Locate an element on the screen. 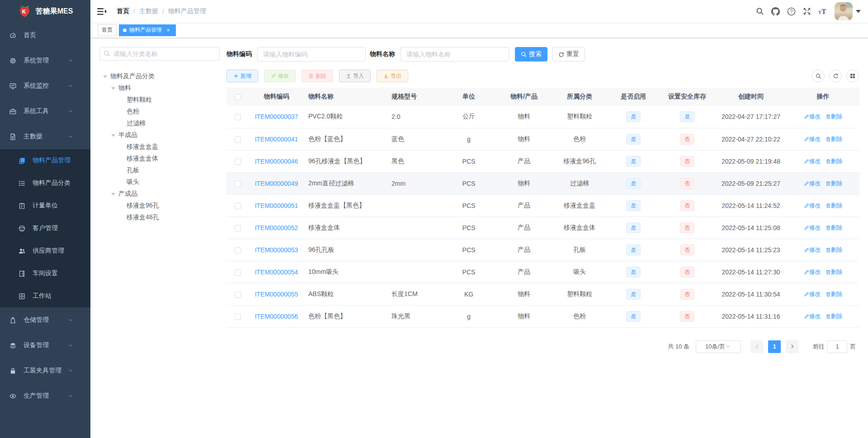 The height and width of the screenshot is (438, 868). query-input-code is located at coordinates (311, 54).